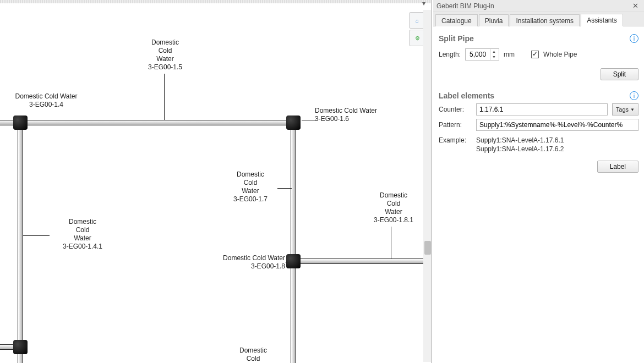  I want to click on counter-row: Counter: Tags ▼, so click(538, 109).